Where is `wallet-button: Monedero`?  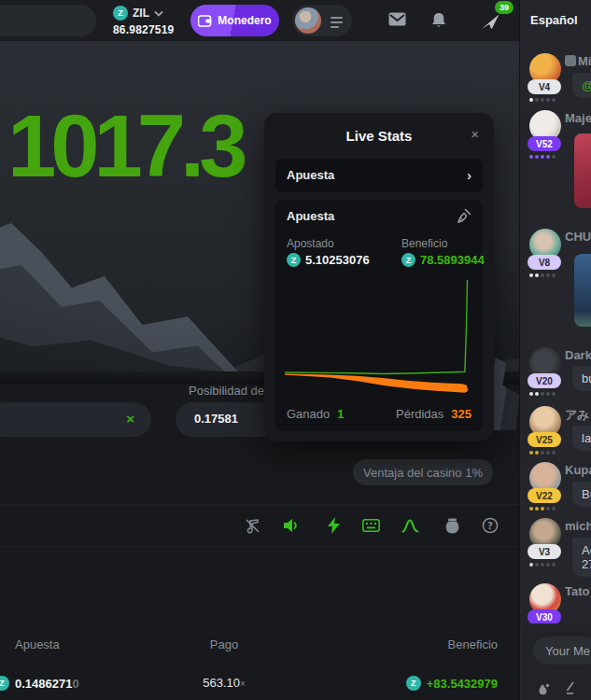 wallet-button: Monedero is located at coordinates (235, 21).